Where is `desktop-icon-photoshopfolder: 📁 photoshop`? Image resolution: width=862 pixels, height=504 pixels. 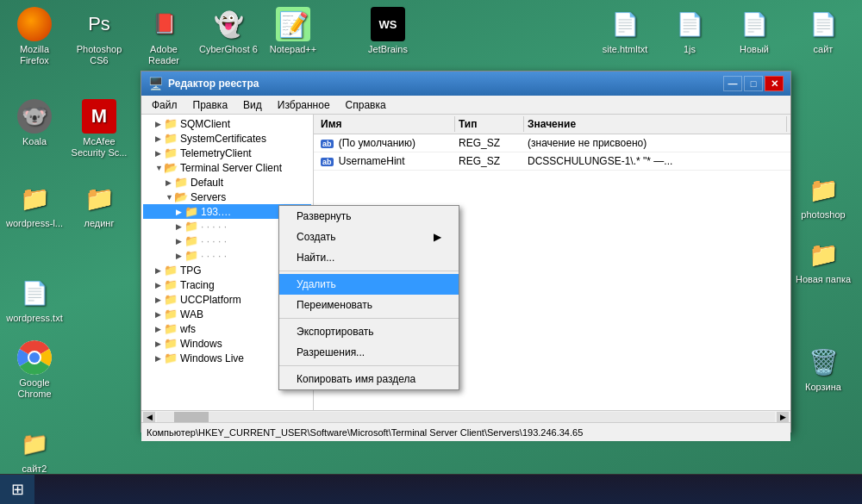
desktop-icon-photoshopfolder: 📁 photoshop is located at coordinates (823, 196).